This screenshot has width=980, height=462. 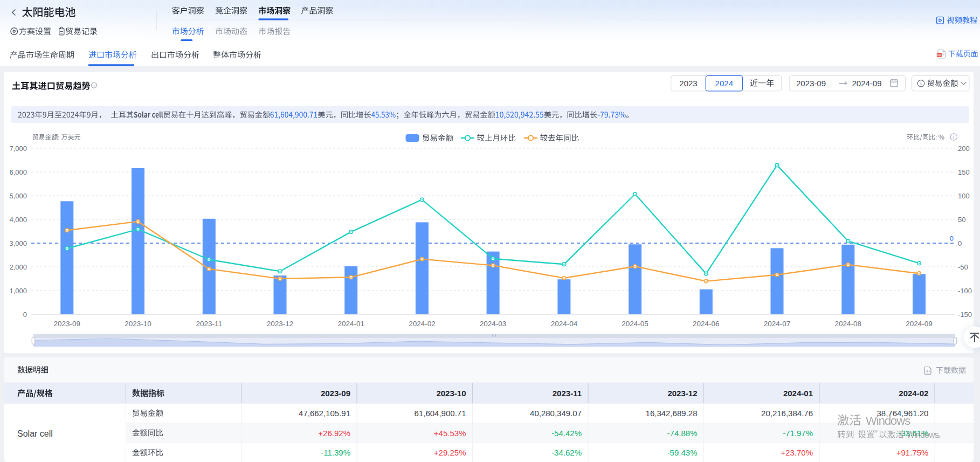 I want to click on svg-text: 50, so click(x=962, y=220).